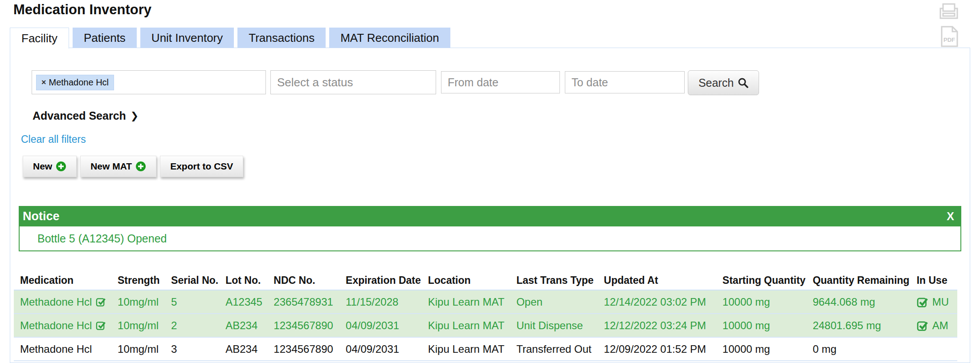 The width and height of the screenshot is (980, 363). What do you see at coordinates (941, 302) in the screenshot?
I see `in-use-value: MU` at bounding box center [941, 302].